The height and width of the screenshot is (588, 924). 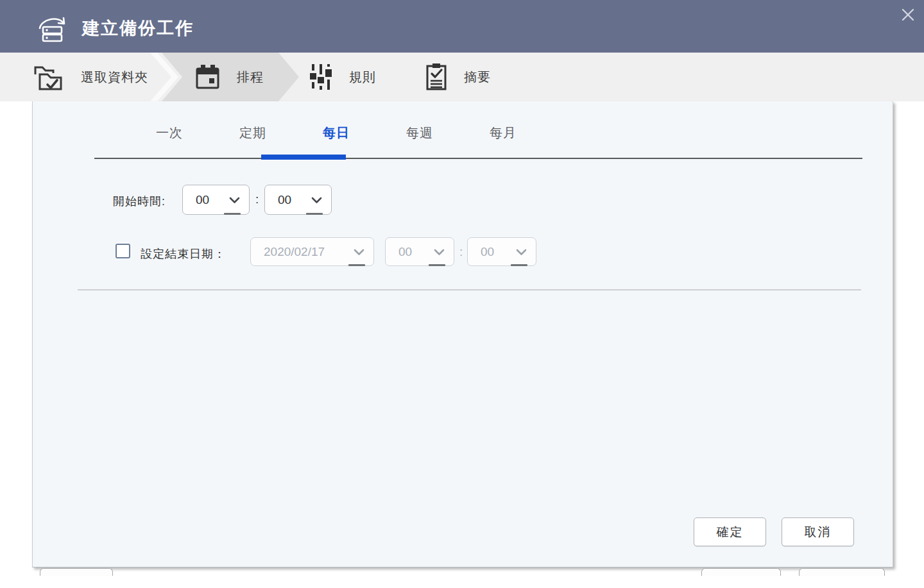 What do you see at coordinates (817, 532) in the screenshot?
I see `cancel-button: 取消` at bounding box center [817, 532].